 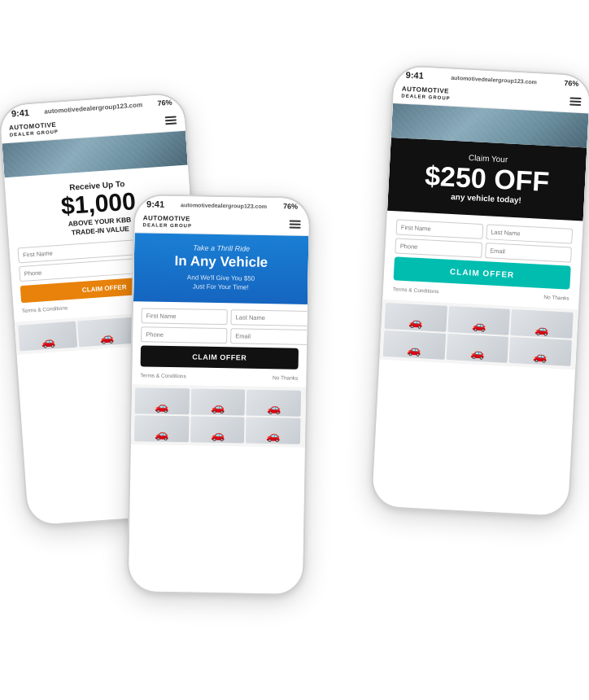 I want to click on nav-bar-2: AUTOMOTIVE DEALER GROUP, so click(x=221, y=223).